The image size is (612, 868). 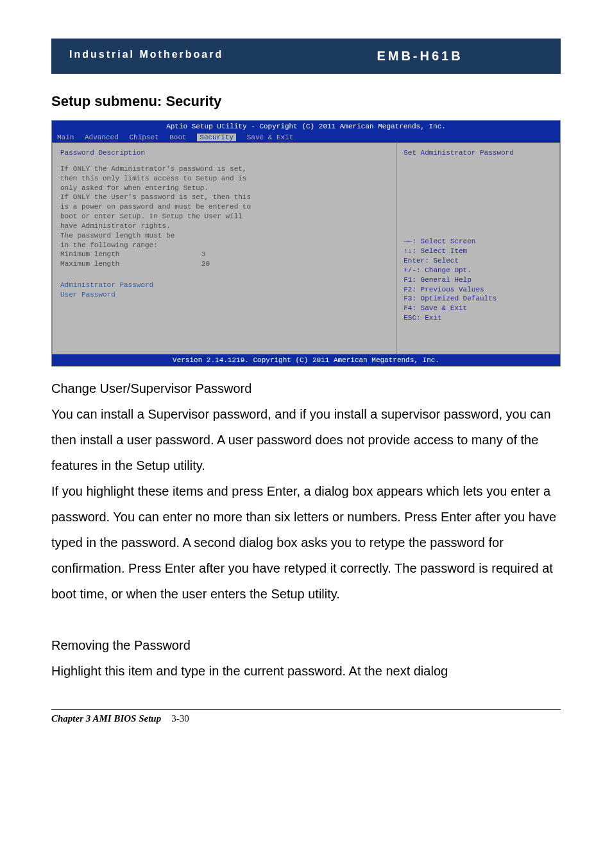 I want to click on bios-key-line: ↑↓: Select Item, so click(x=479, y=252).